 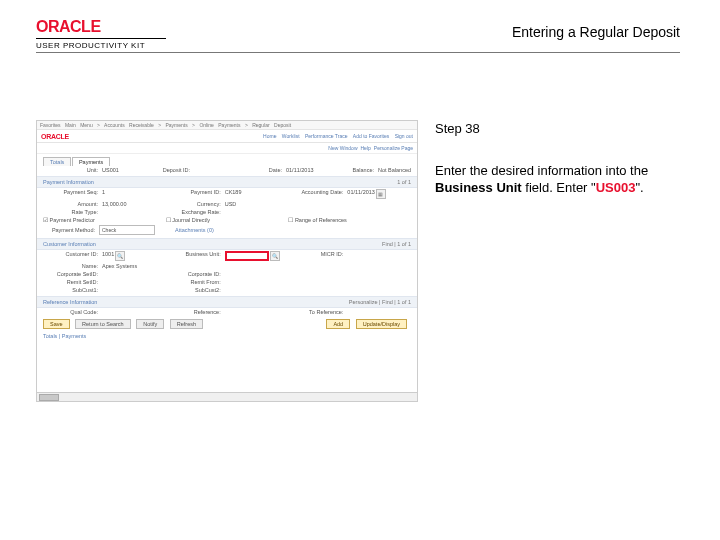 I want to click on lbl-custid: Customer ID:, so click(x=72, y=256).